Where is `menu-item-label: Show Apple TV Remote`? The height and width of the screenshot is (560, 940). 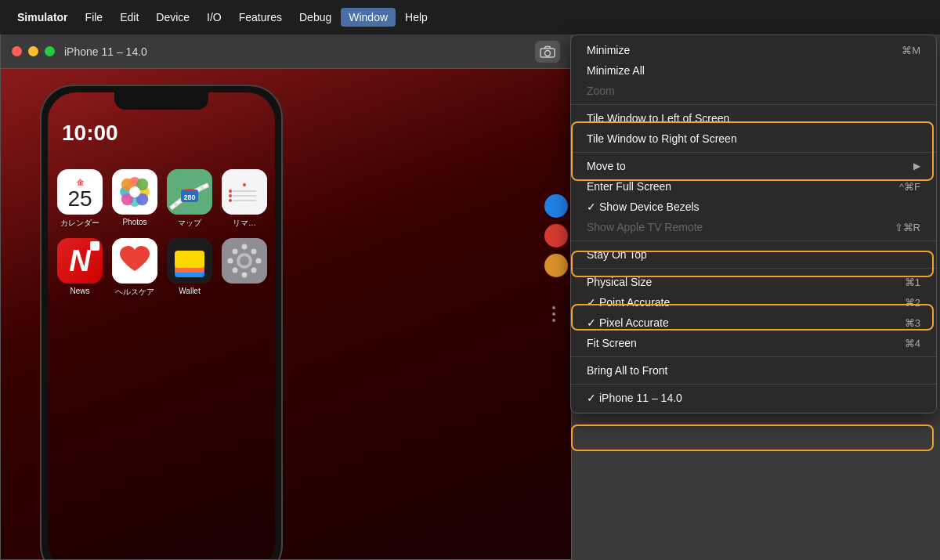 menu-item-label: Show Apple TV Remote is located at coordinates (645, 227).